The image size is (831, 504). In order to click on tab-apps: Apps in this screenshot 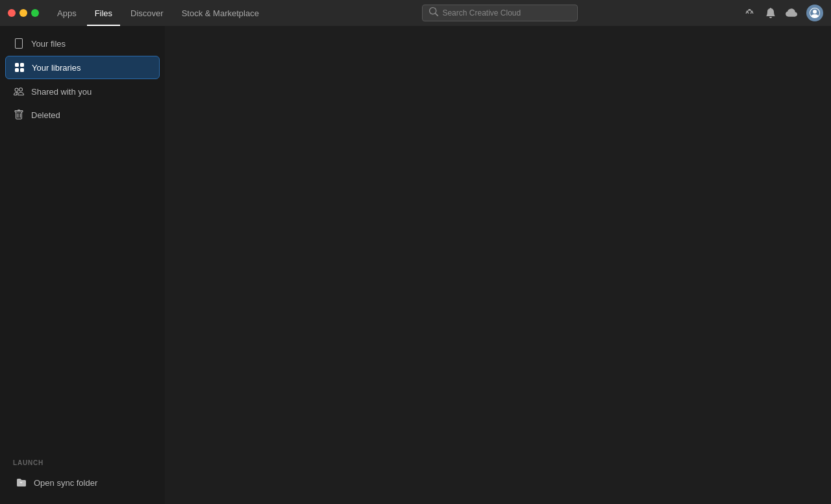, I will do `click(67, 13)`.